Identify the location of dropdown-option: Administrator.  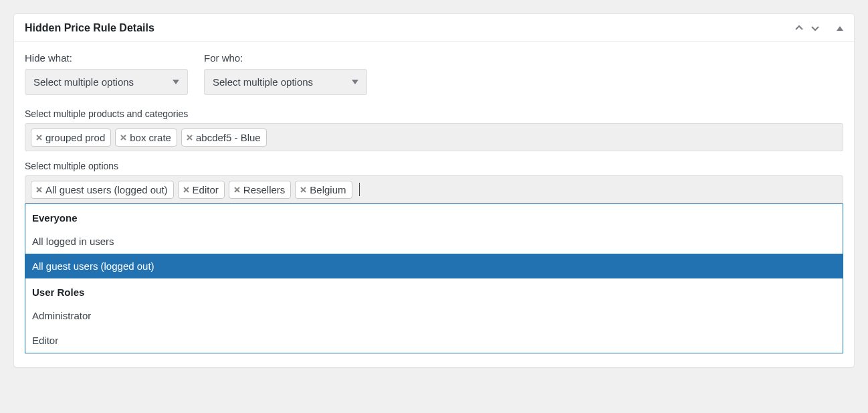
(434, 316).